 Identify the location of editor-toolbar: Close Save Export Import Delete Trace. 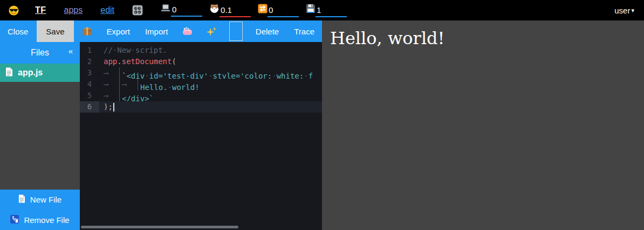
(161, 31).